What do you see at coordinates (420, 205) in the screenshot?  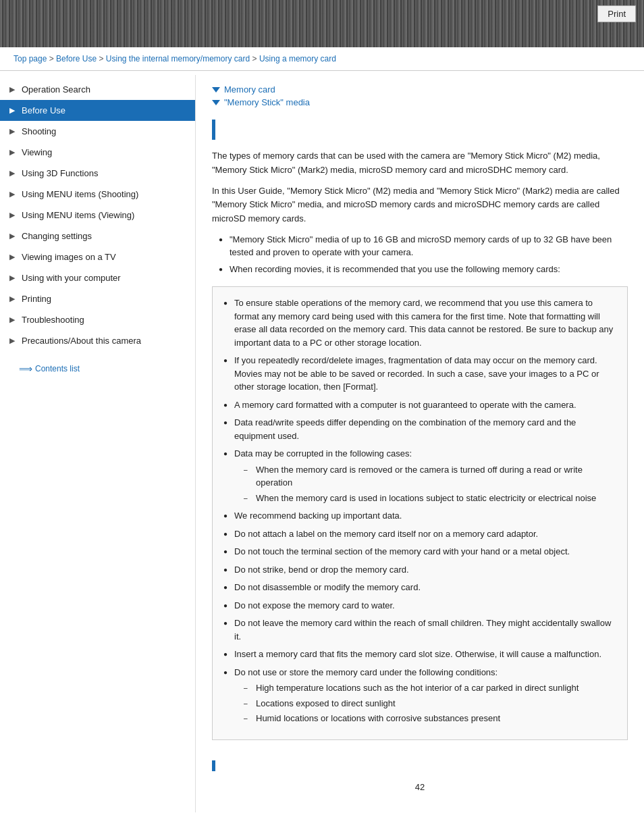 I see `main-paragraph-2: In this User Guide, "Memory Stick Micro"…` at bounding box center [420, 205].